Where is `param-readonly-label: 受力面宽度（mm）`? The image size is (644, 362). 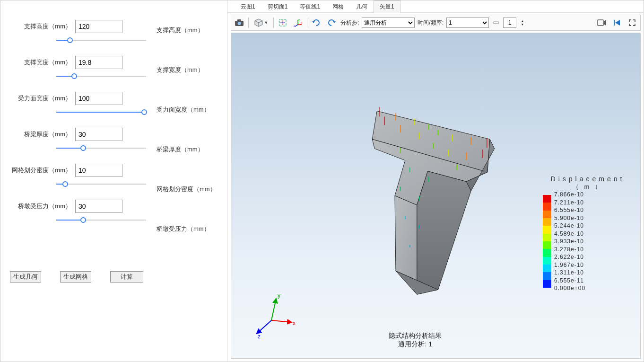
param-readonly-label: 受力面宽度（mm） is located at coordinates (190, 110).